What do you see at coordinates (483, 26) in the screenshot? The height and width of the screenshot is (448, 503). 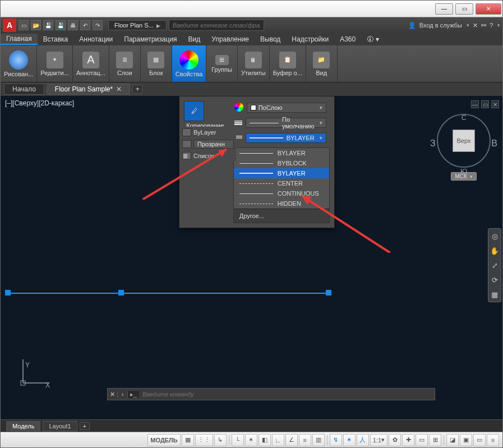 I see `share-icon: ⚯` at bounding box center [483, 26].